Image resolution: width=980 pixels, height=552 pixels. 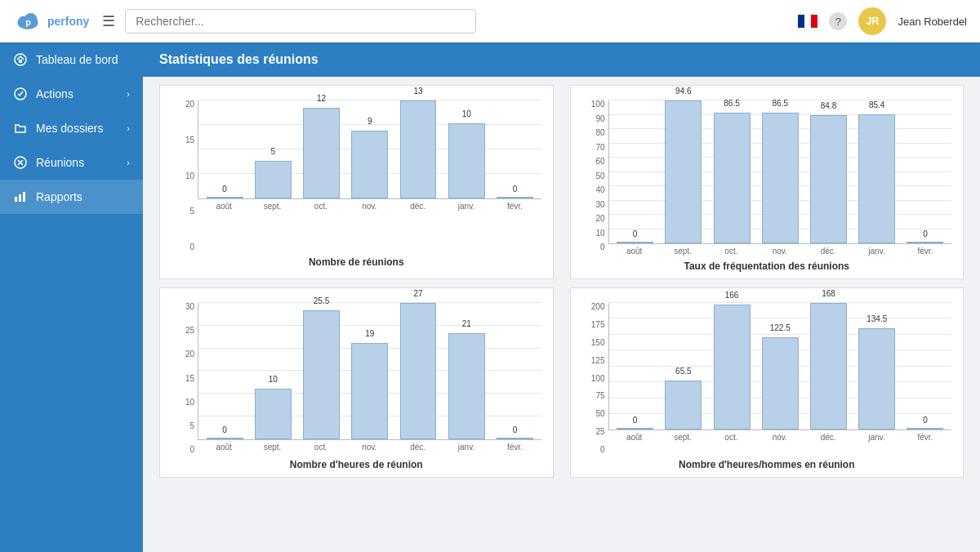 What do you see at coordinates (369, 150) in the screenshot?
I see `bars-wrapper-nb-reunions: 0512913100` at bounding box center [369, 150].